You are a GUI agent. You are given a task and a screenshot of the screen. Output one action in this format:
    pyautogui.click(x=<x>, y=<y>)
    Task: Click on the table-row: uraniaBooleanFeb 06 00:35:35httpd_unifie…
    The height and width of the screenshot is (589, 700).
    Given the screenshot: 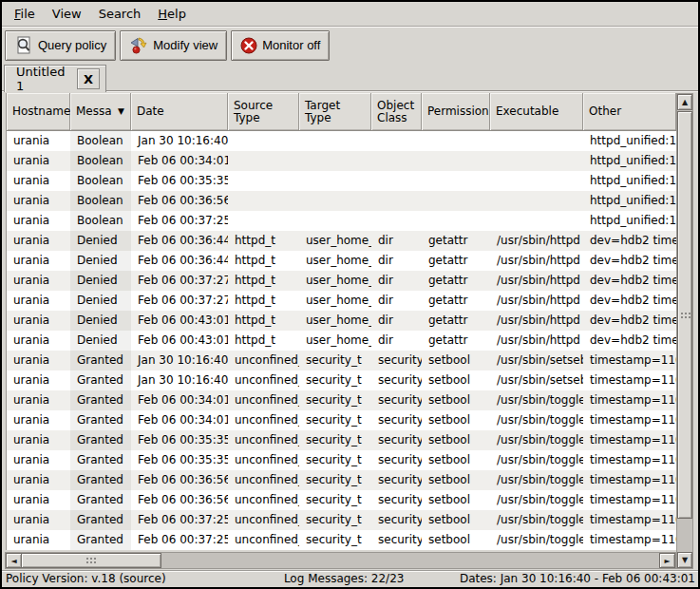 What is the action you would take?
    pyautogui.click(x=342, y=180)
    